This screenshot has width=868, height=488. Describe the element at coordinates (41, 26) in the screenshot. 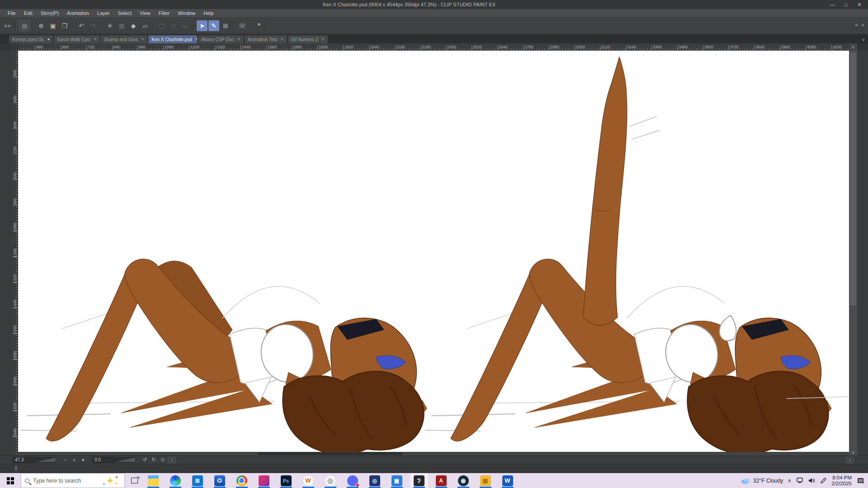

I see `new-document-icon: ⊕` at that location.